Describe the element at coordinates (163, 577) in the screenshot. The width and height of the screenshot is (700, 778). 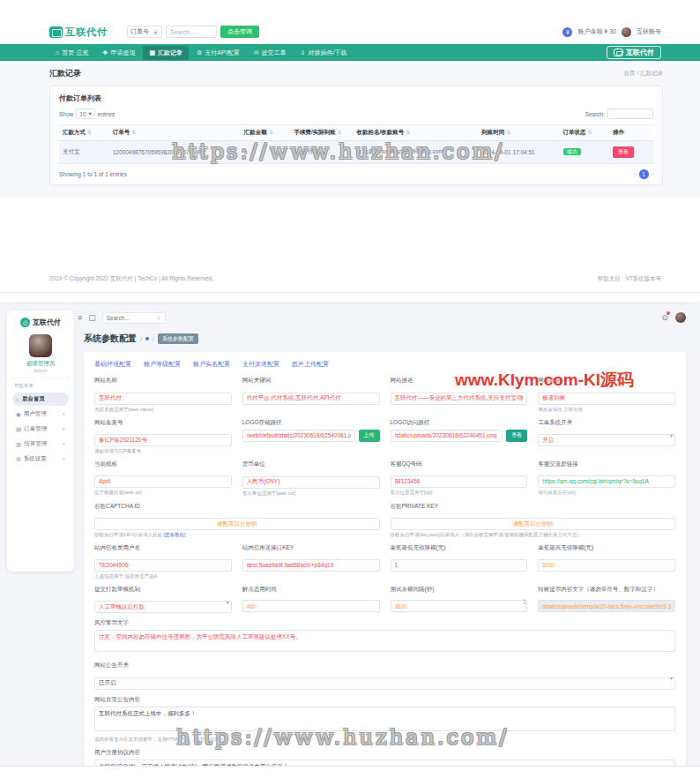
I see `field-help: 上述信息用于:信息推送产品A` at that location.